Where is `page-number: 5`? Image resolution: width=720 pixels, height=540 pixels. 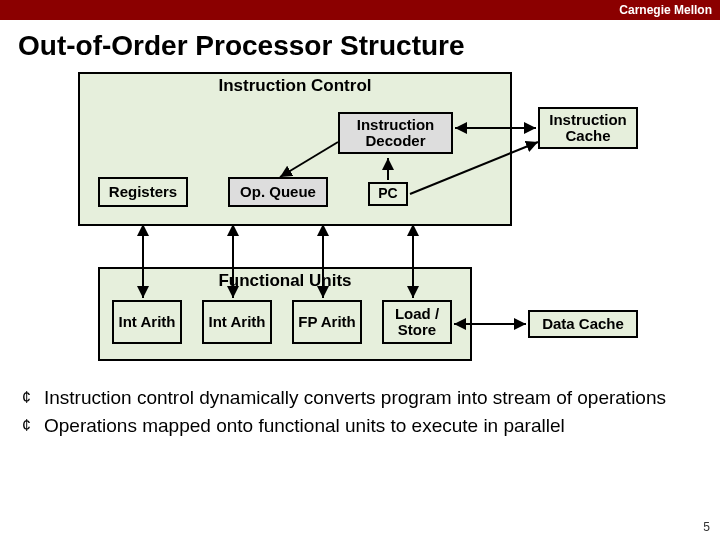
page-number: 5 is located at coordinates (706, 527).